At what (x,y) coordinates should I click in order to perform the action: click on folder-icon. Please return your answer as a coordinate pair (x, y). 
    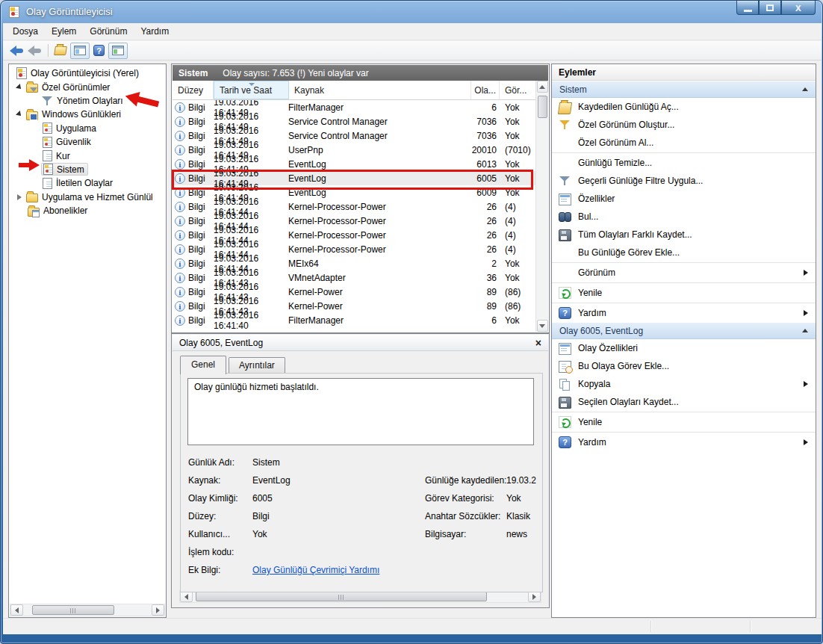
    Looking at the image, I should click on (32, 198).